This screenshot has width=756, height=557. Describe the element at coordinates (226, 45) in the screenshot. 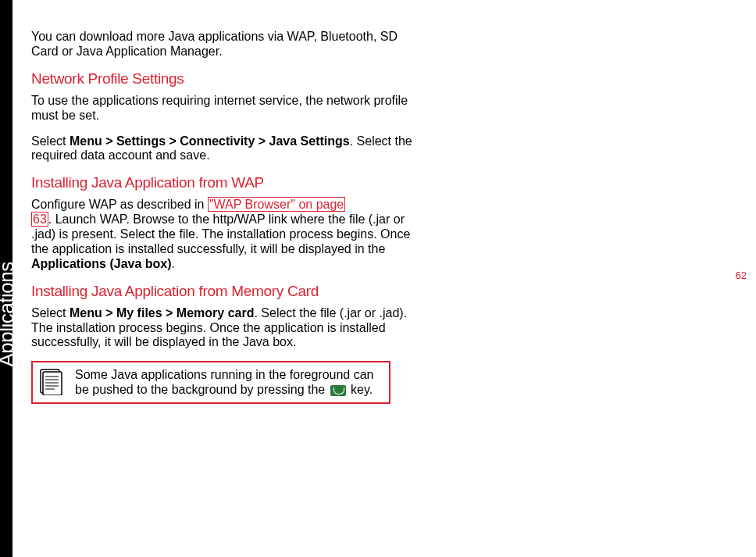

I see `intro-paragraph: You can download more Java applications …` at that location.